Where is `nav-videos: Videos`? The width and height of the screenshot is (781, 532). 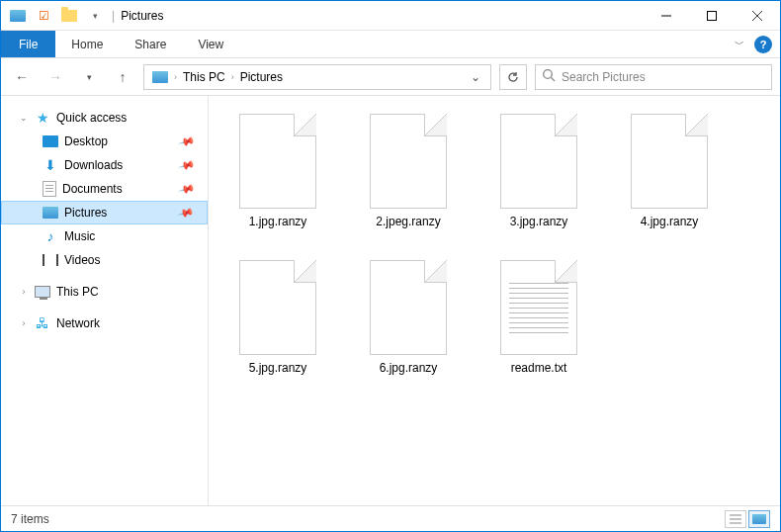
nav-videos: Videos is located at coordinates (105, 260).